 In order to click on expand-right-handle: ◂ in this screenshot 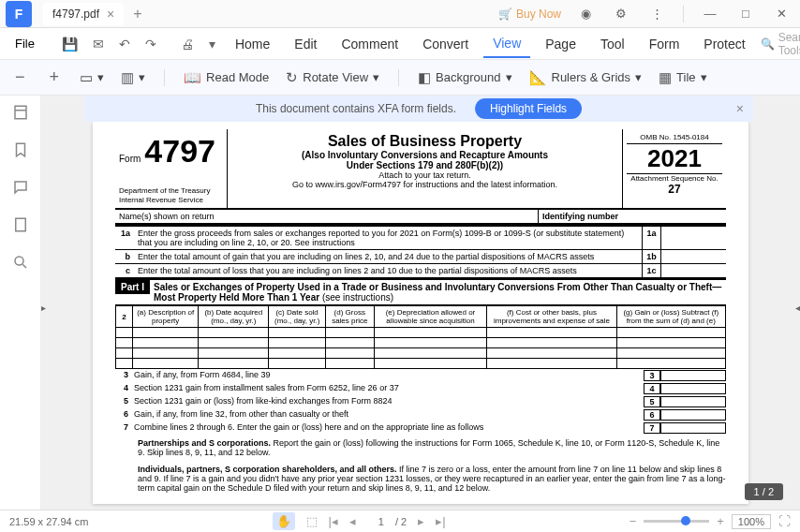, I will do `click(798, 307)`.